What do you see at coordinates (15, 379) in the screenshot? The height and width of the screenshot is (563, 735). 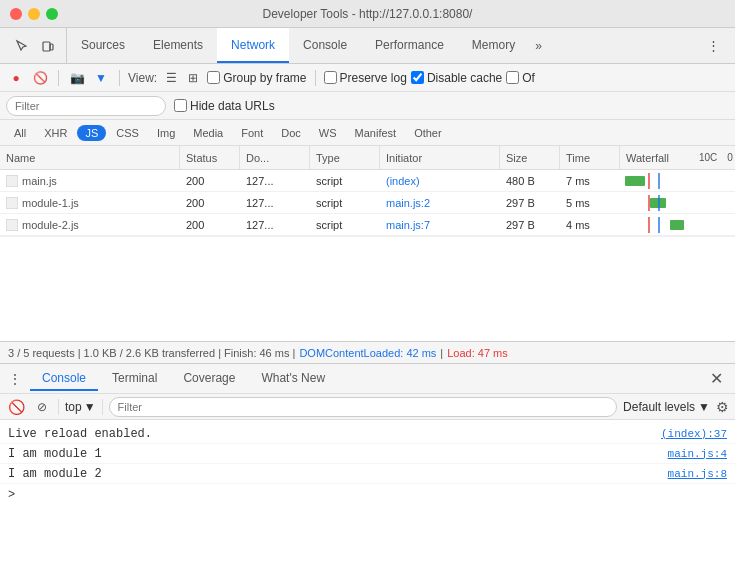 I see `console-more-icon: ⋮` at bounding box center [15, 379].